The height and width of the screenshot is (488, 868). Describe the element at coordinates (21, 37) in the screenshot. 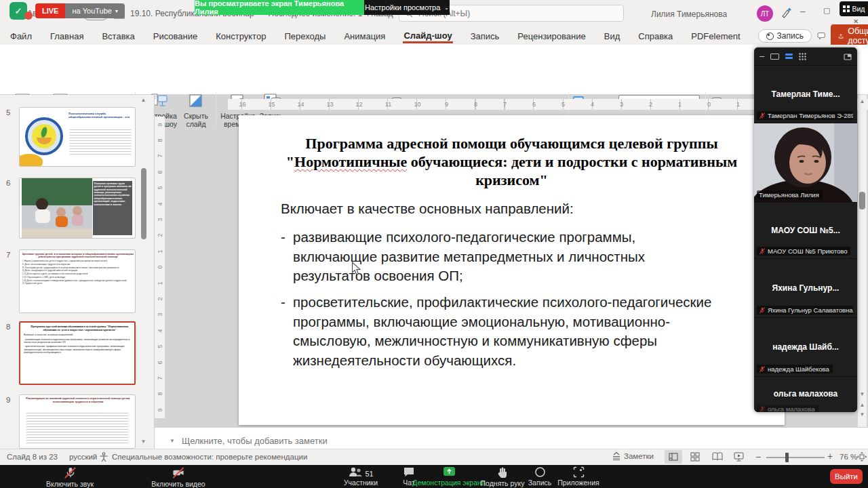

I see `tab-file: Файл` at that location.